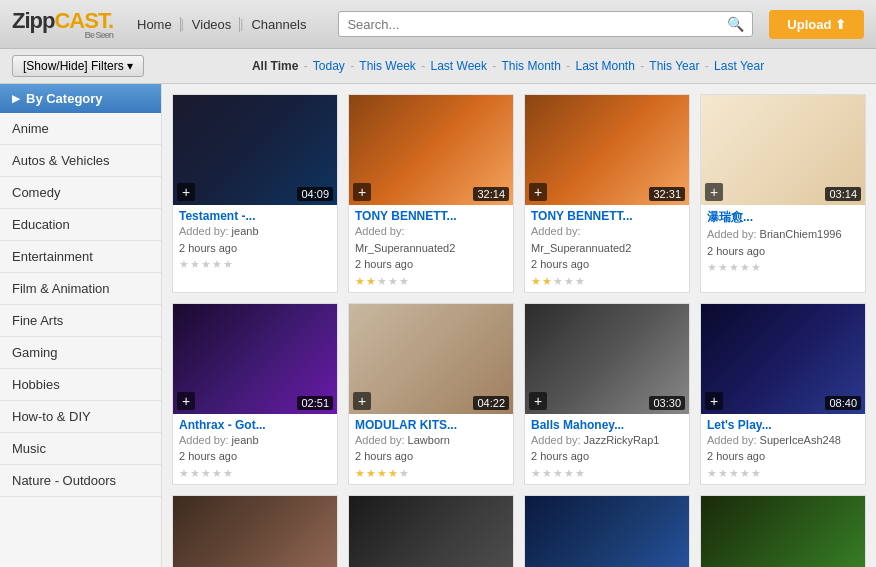 The image size is (876, 567). Describe the element at coordinates (329, 66) in the screenshot. I see `time-filter-today: Today` at that location.